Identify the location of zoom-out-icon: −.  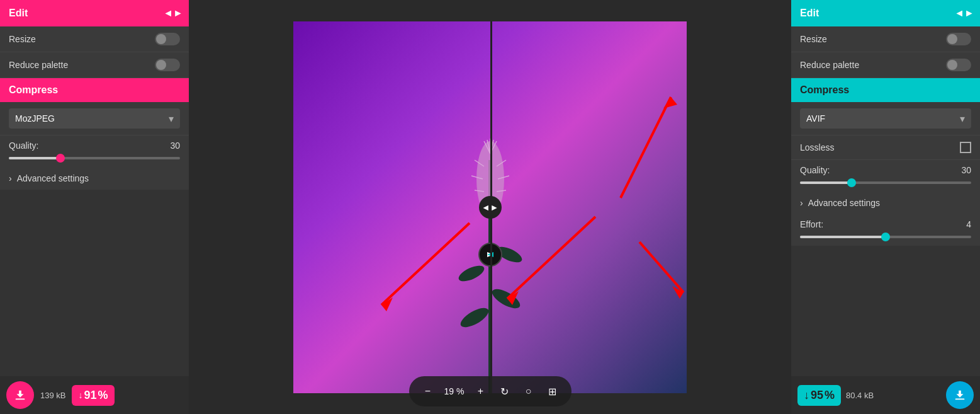
(428, 391).